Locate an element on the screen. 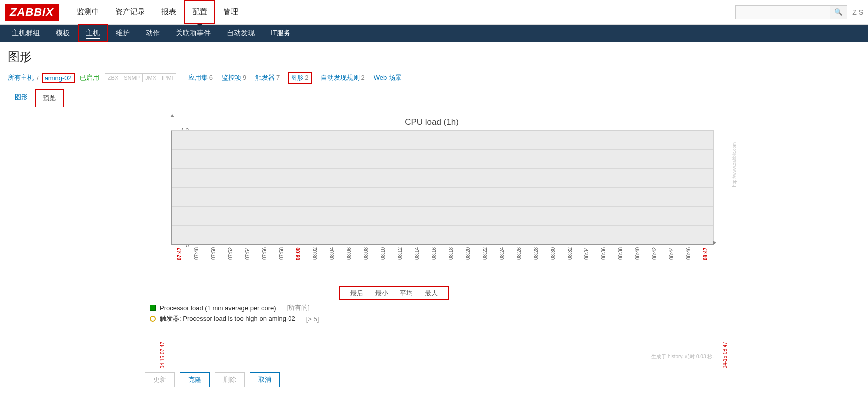 The width and height of the screenshot is (868, 395). cfg-discovery-rules: 自动发现规则2 is located at coordinates (343, 78).